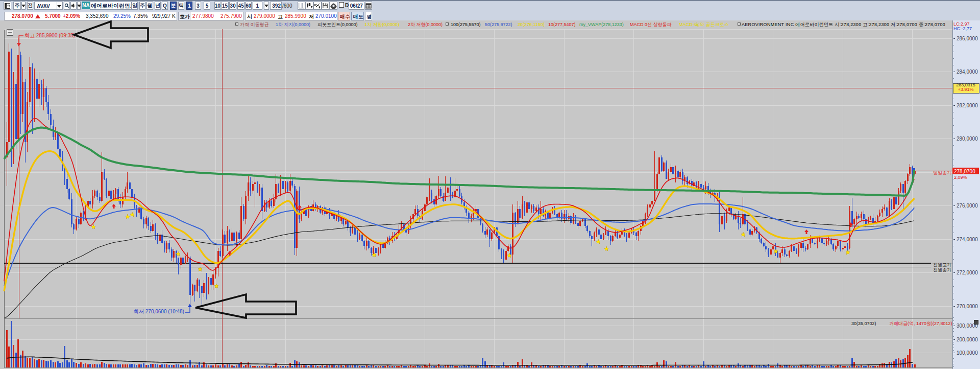 The height and width of the screenshot is (369, 980). Describe the element at coordinates (531, 25) in the screenshot. I see `svg-text: 20(276,1150)` at that location.